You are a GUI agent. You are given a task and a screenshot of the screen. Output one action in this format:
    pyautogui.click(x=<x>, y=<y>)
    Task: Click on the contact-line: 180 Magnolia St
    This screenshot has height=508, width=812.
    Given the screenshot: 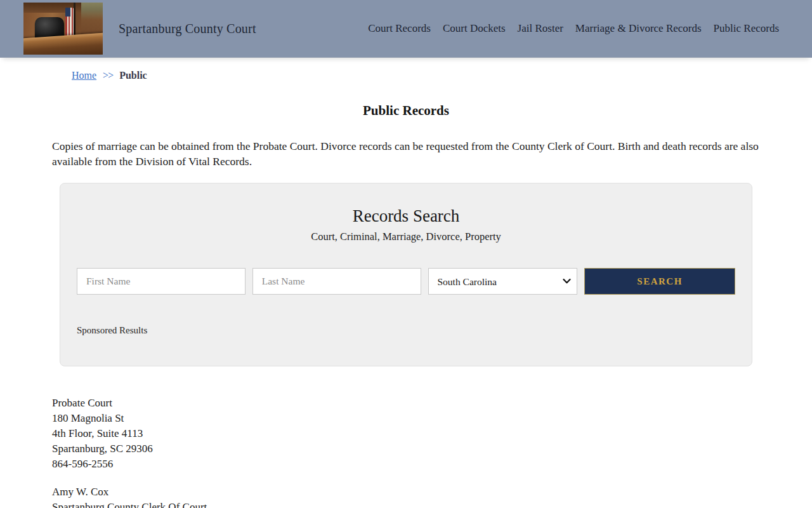 What is the action you would take?
    pyautogui.click(x=406, y=418)
    